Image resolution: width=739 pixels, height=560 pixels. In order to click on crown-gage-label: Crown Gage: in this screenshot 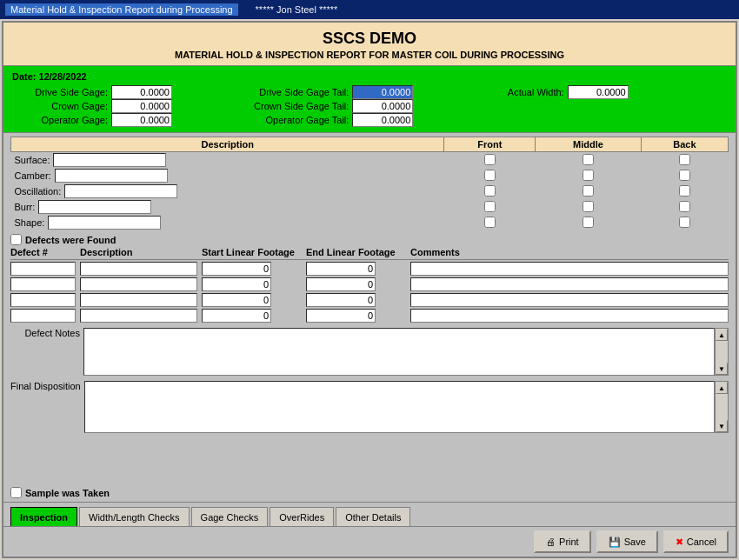, I will do `click(60, 106)`.